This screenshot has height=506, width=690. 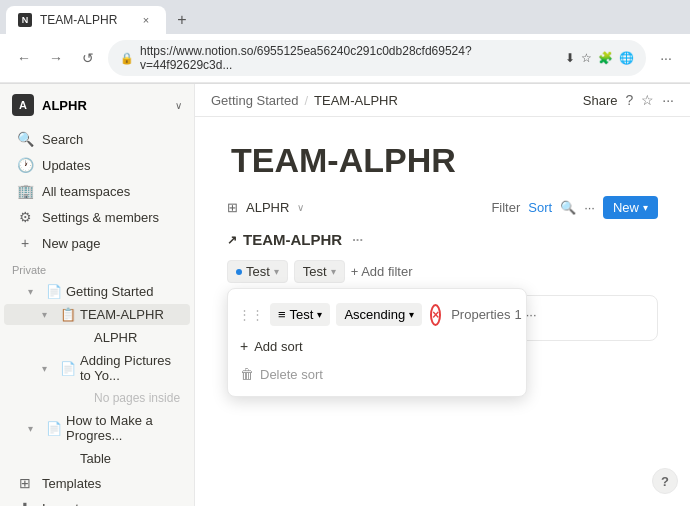 I want to click on tab-bar: N TEAM-ALPHR × +, so click(x=345, y=17).